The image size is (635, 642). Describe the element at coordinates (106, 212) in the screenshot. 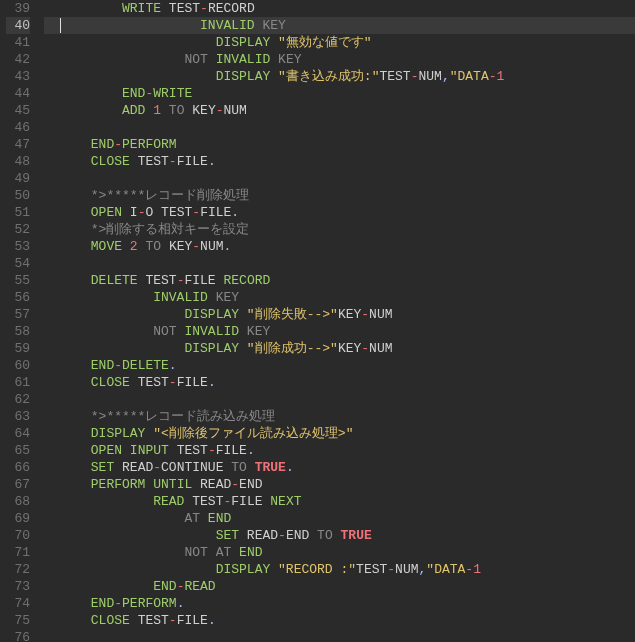

I see `token-kw: OPEN` at that location.